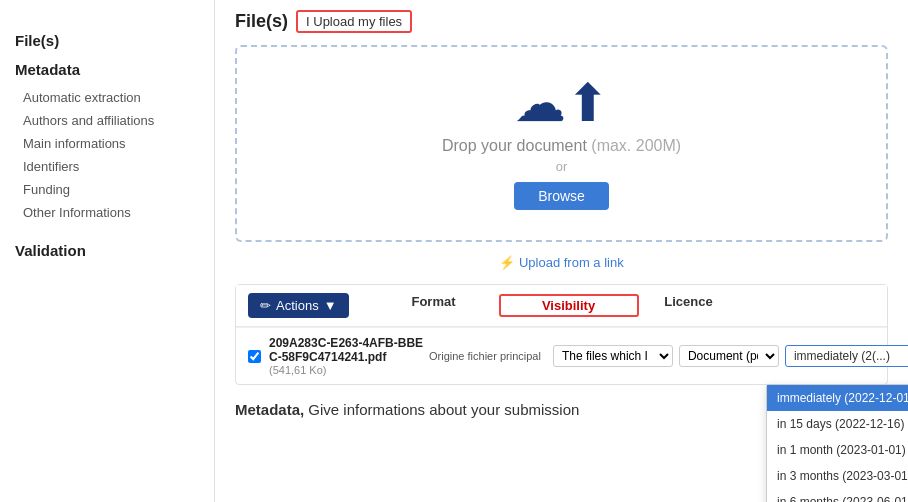 This screenshot has width=908, height=502. I want to click on actions-icon: ✏, so click(266, 306).